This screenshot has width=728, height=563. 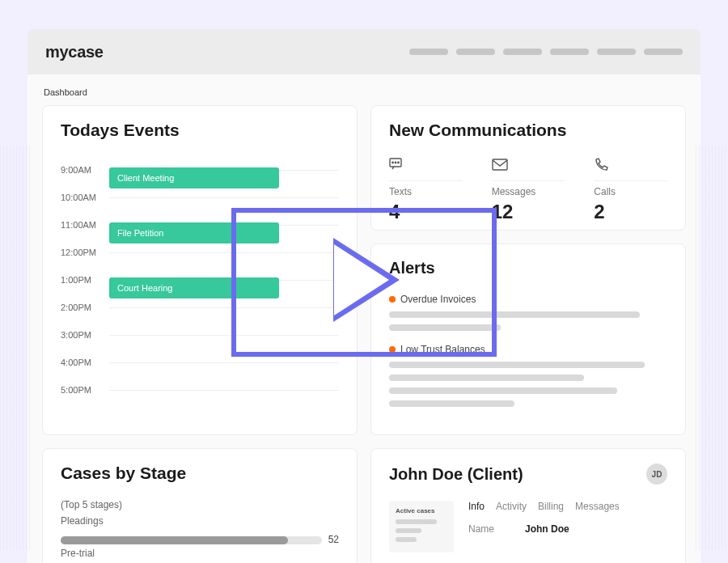 What do you see at coordinates (551, 506) in the screenshot?
I see `tab-billing: Billing` at bounding box center [551, 506].